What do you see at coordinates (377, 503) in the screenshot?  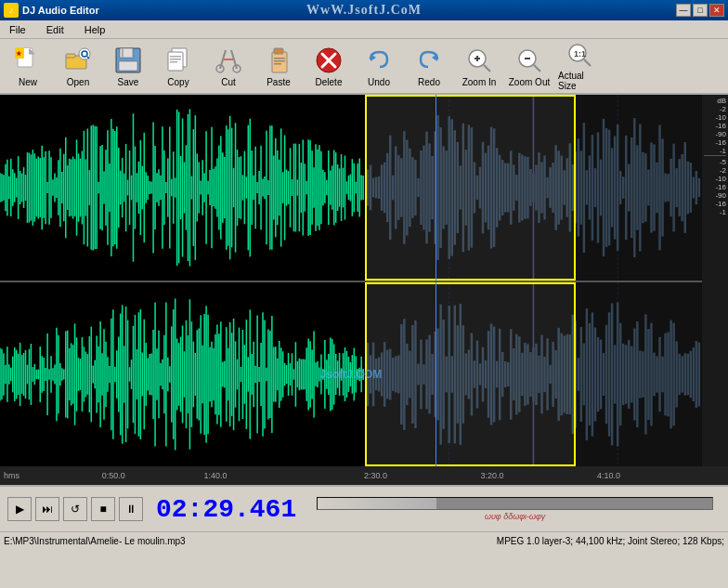 I see `progress-fill` at bounding box center [377, 503].